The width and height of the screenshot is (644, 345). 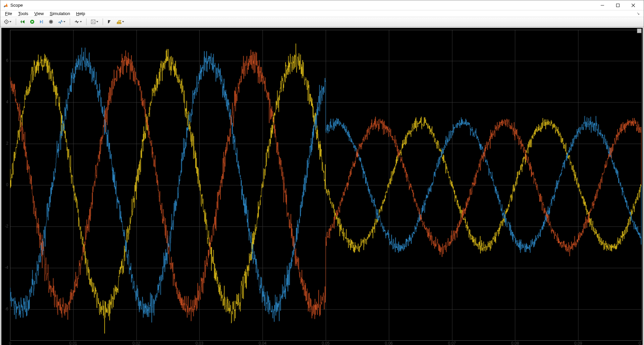 I want to click on configure-properties-button, so click(x=8, y=22).